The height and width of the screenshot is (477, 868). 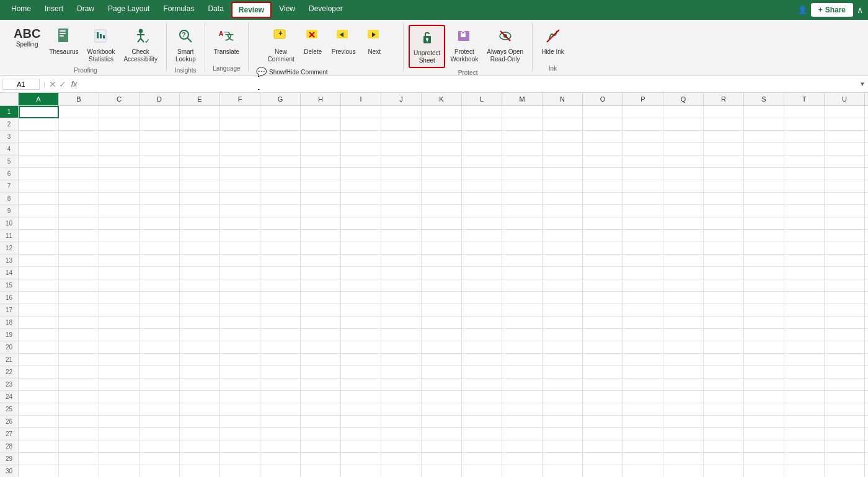 I want to click on cell-Q12, so click(x=683, y=248).